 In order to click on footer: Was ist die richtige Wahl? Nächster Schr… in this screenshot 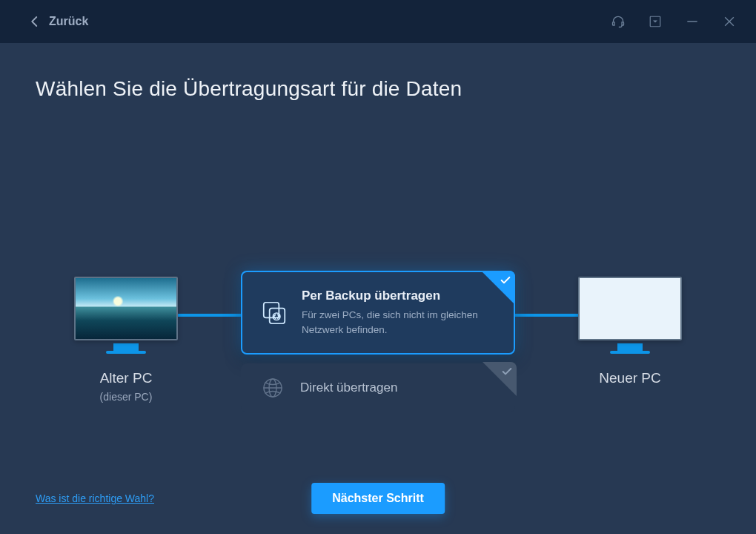, I will do `click(378, 498)`.